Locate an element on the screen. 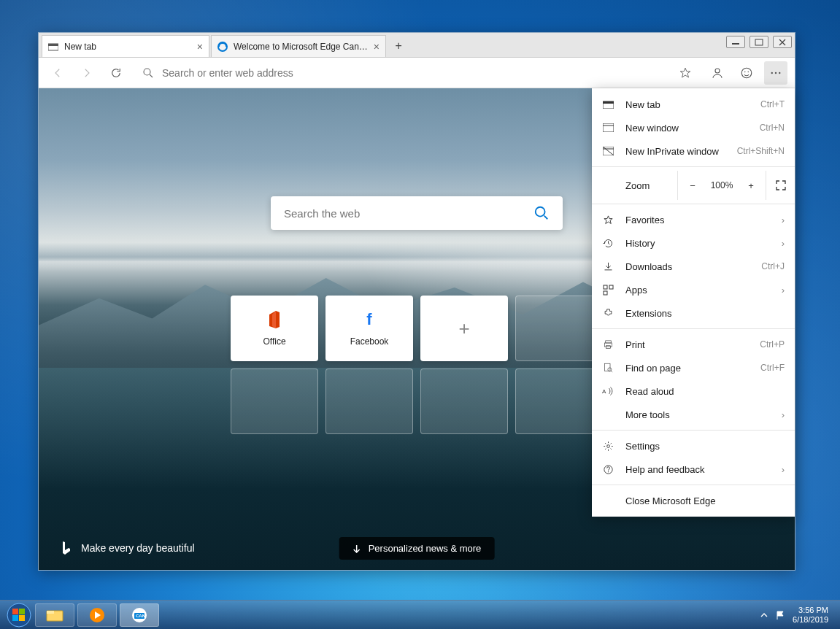  quick-link-facebook: f Facebook is located at coordinates (369, 328).